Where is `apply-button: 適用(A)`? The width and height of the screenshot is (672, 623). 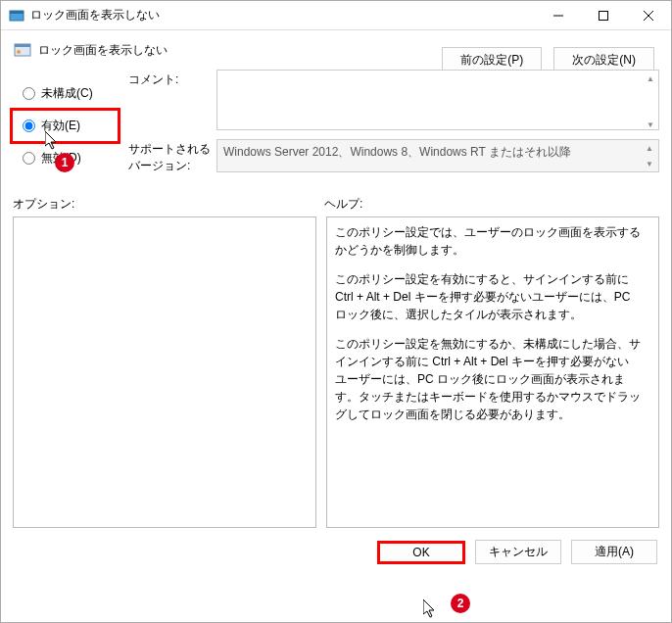
apply-button: 適用(A) is located at coordinates (614, 552).